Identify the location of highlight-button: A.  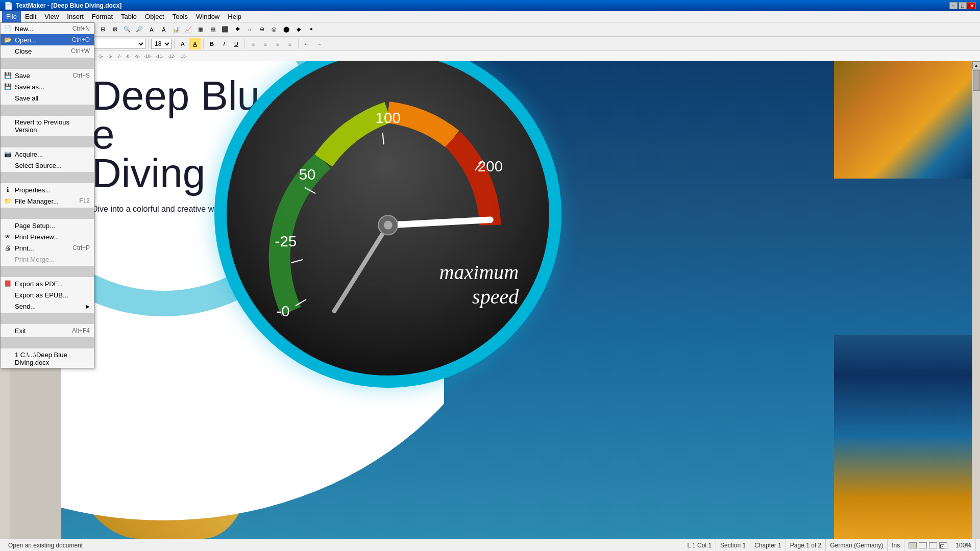
(195, 44).